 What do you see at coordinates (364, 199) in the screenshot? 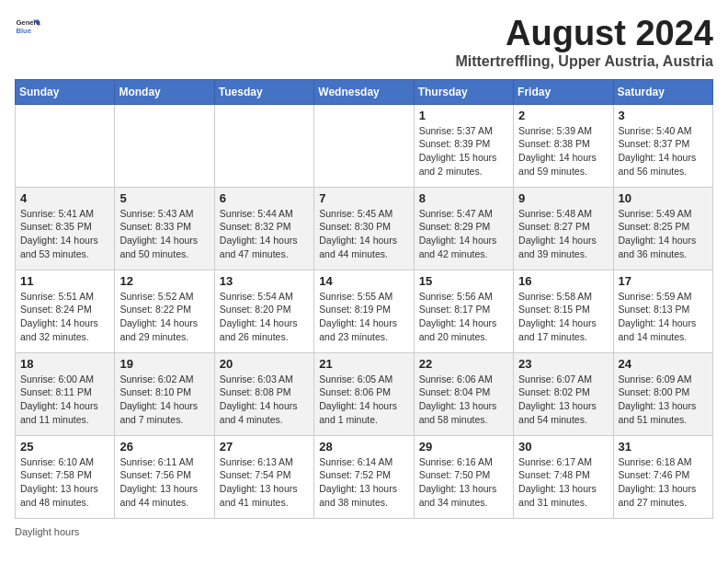
I see `day-number: 7` at bounding box center [364, 199].